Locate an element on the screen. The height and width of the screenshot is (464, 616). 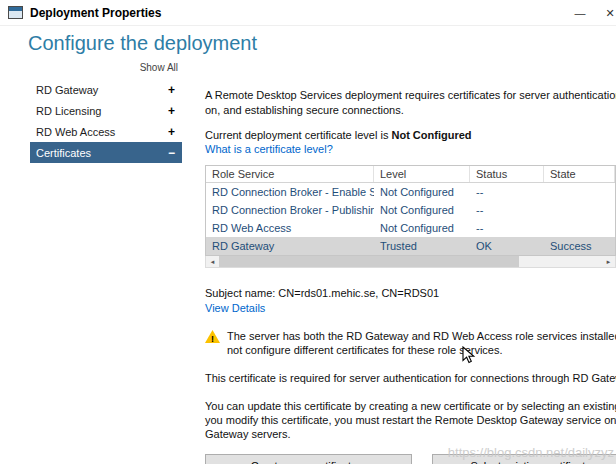
scroll-left-icon: ◄ is located at coordinates (212, 262).